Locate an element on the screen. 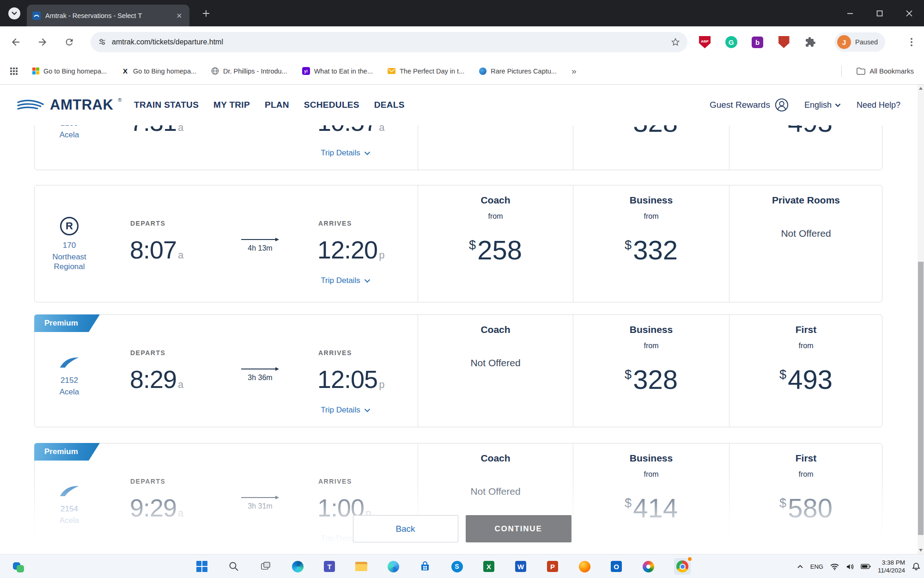 The height and width of the screenshot is (578, 924). reload-button is located at coordinates (69, 42).